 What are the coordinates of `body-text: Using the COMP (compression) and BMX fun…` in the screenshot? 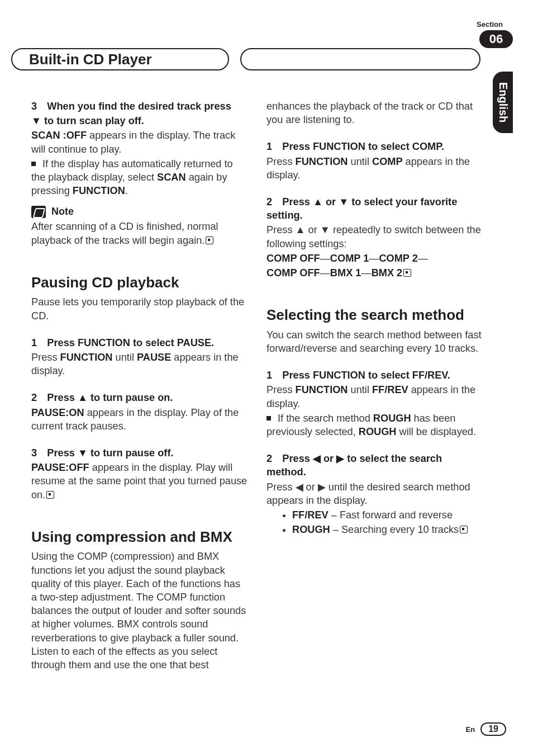 It's located at (140, 611).